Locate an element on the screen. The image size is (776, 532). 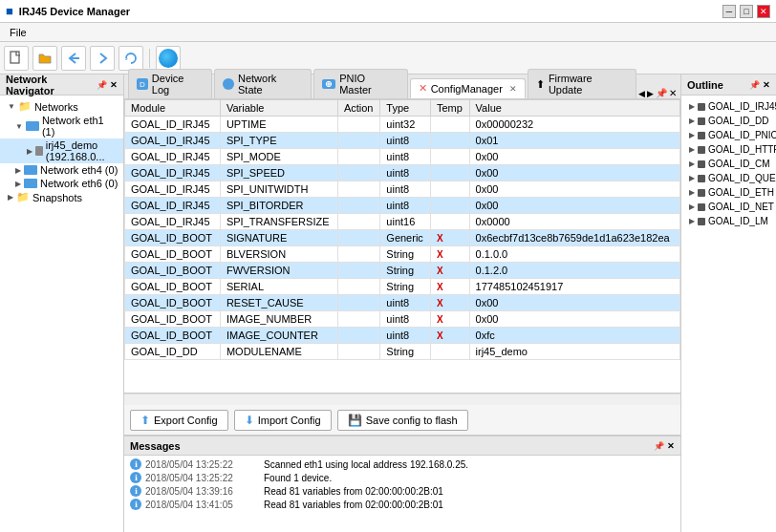
table-row: GOAL_ID_IRJ45 UPTIME uint32 0x00000232 is located at coordinates (403, 124).